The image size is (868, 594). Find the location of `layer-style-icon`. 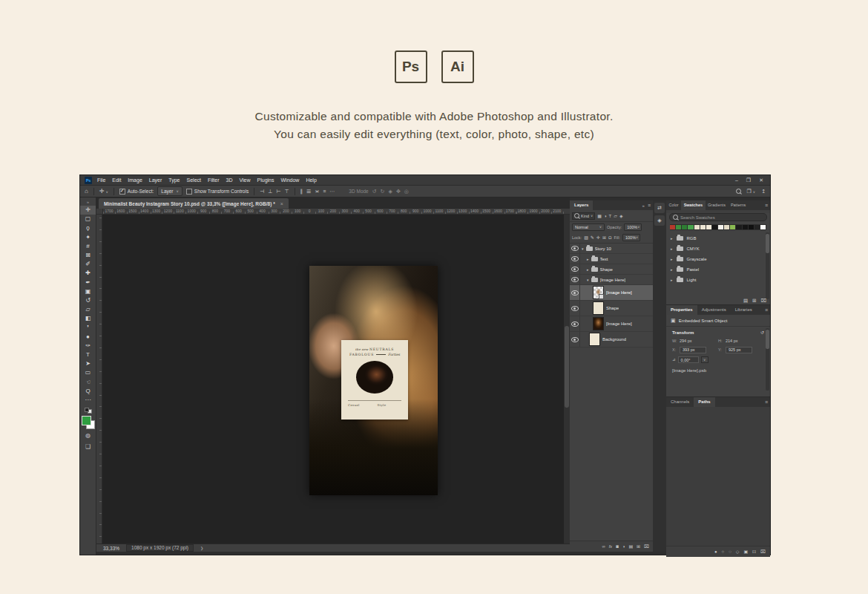

layer-style-icon is located at coordinates (611, 546).